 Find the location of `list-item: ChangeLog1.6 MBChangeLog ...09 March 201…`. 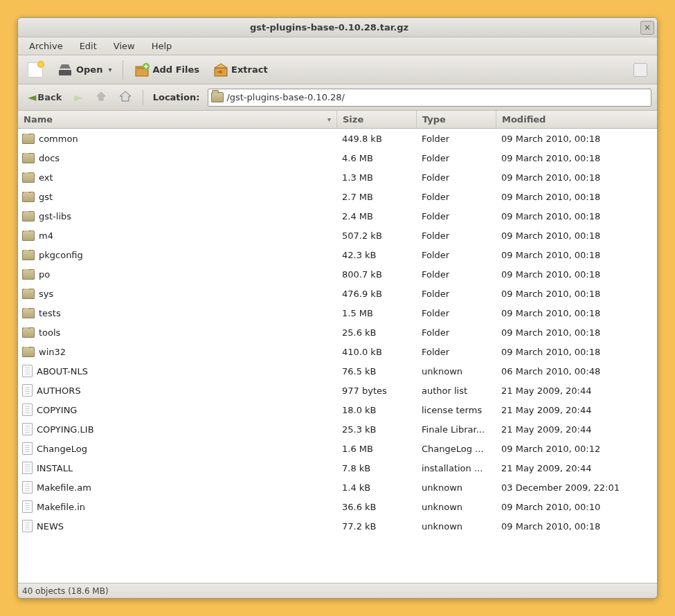

list-item: ChangeLog1.6 MBChangeLog ...09 March 201… is located at coordinates (338, 449).